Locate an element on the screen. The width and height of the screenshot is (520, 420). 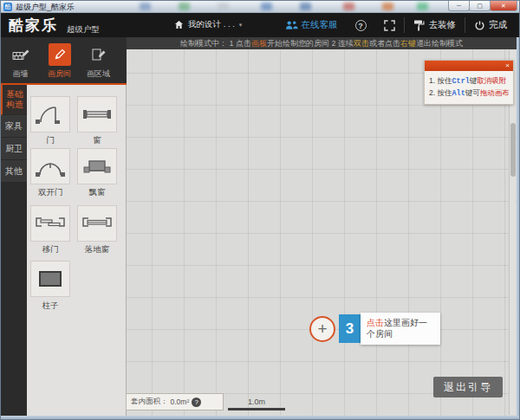
category-label: 厨卫 is located at coordinates (14, 149).